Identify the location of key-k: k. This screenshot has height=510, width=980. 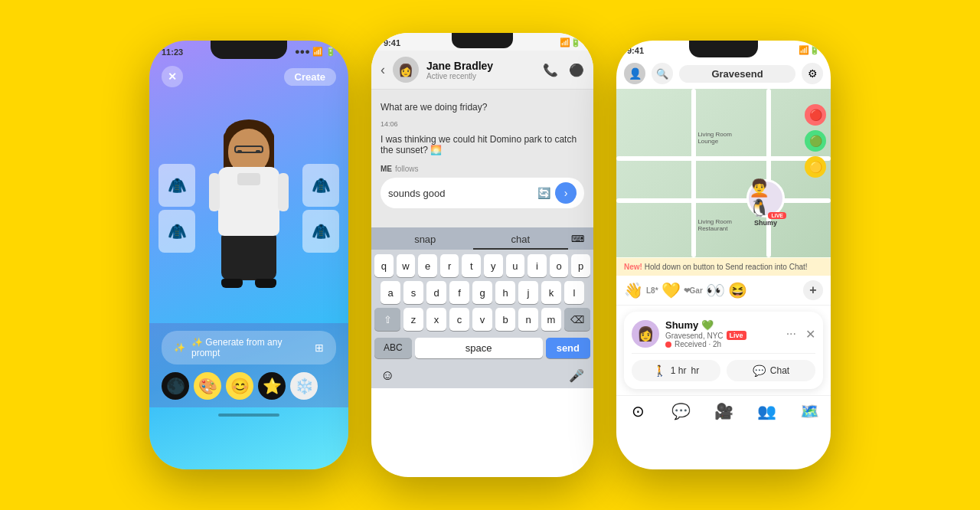
(551, 293).